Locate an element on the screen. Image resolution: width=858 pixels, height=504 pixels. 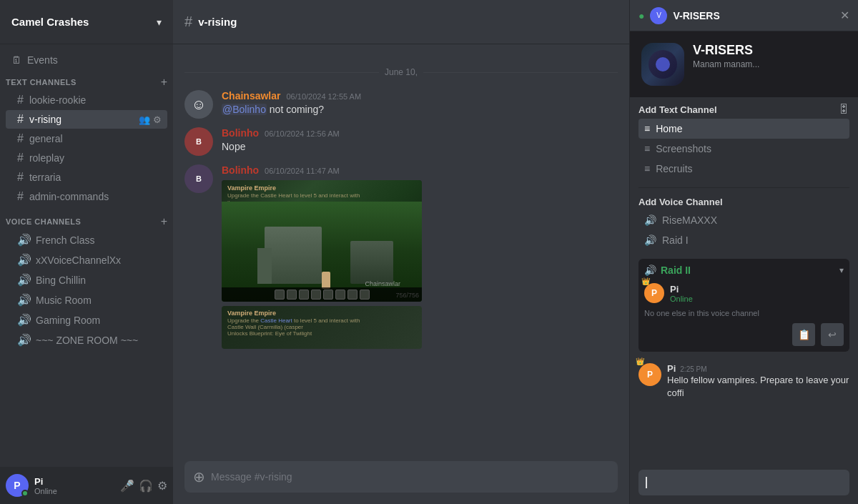
server-header: Camel Crashes ▾ is located at coordinates (87, 22).